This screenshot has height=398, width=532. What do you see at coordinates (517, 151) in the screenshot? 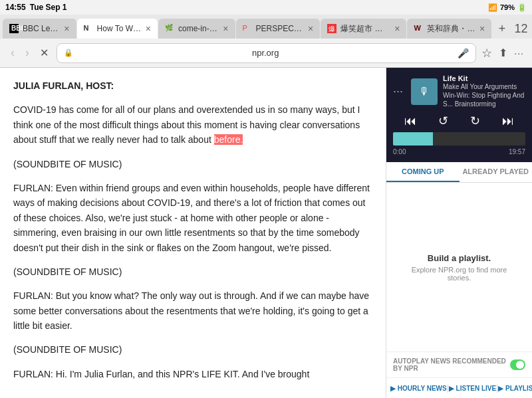
I see `total-time: 19:57` at bounding box center [517, 151].